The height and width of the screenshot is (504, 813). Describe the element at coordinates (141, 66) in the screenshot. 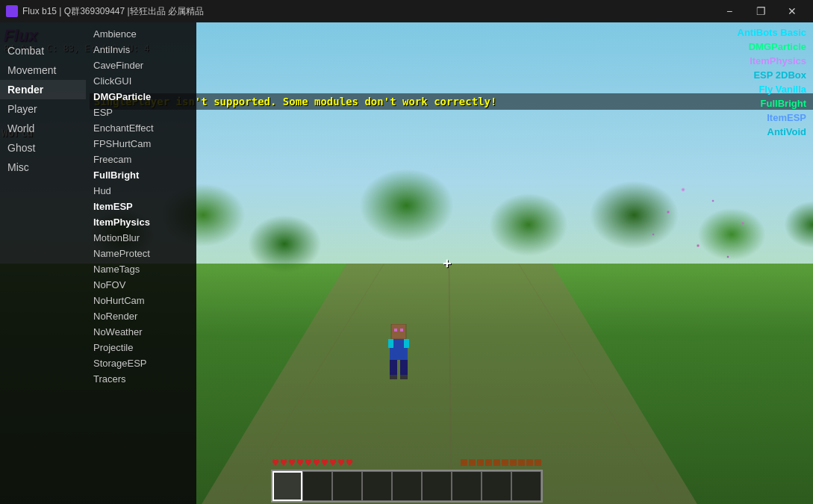

I see `module-cavefinder: CaveFinder` at that location.